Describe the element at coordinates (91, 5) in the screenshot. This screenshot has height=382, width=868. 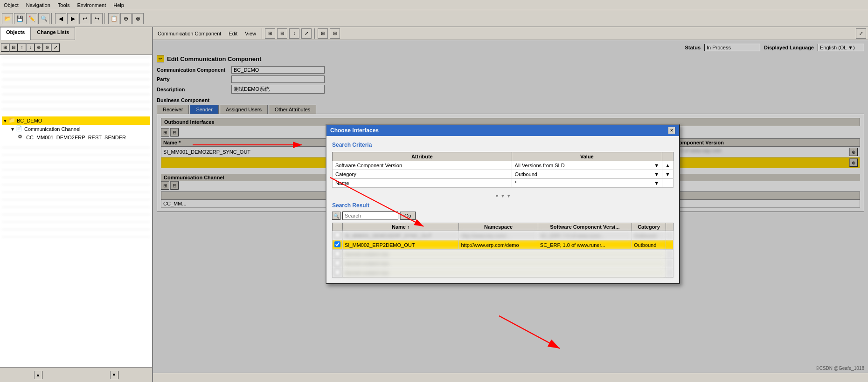
I see `menu-environment: Environment` at that location.